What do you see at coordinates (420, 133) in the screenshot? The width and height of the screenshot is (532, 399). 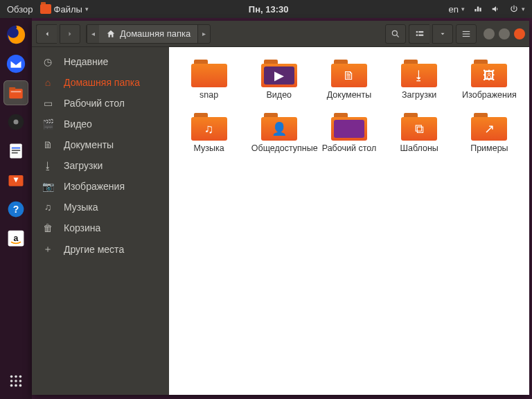 I see `folder-templates: ⧉Шаблоны` at bounding box center [420, 133].